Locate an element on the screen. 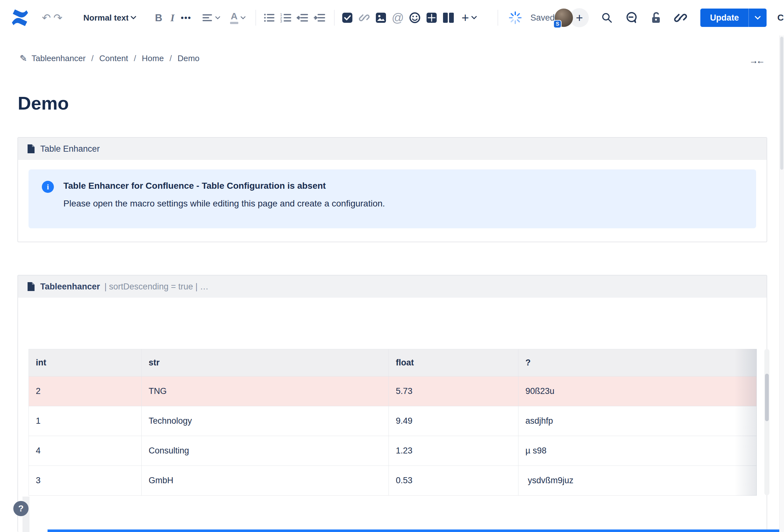 The image size is (784, 532). page-scrollbar-thumb is located at coordinates (782, 103).